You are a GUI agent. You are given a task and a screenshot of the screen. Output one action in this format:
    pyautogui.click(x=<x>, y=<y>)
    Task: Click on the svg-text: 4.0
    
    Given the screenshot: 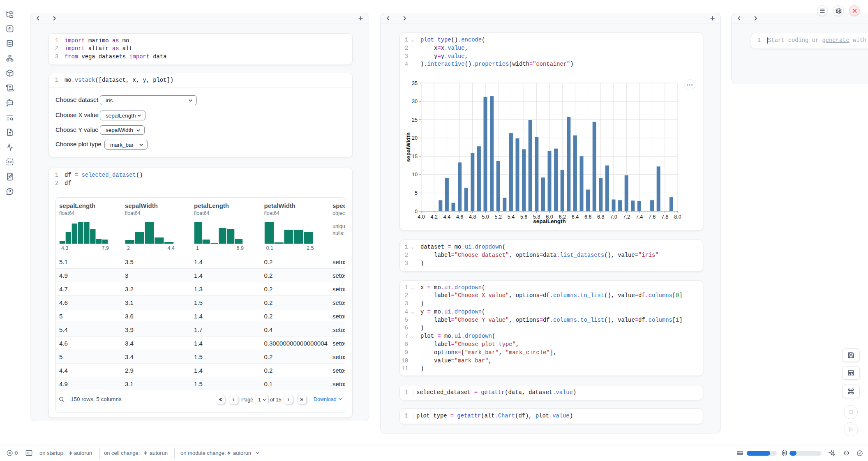 What is the action you would take?
    pyautogui.click(x=421, y=217)
    